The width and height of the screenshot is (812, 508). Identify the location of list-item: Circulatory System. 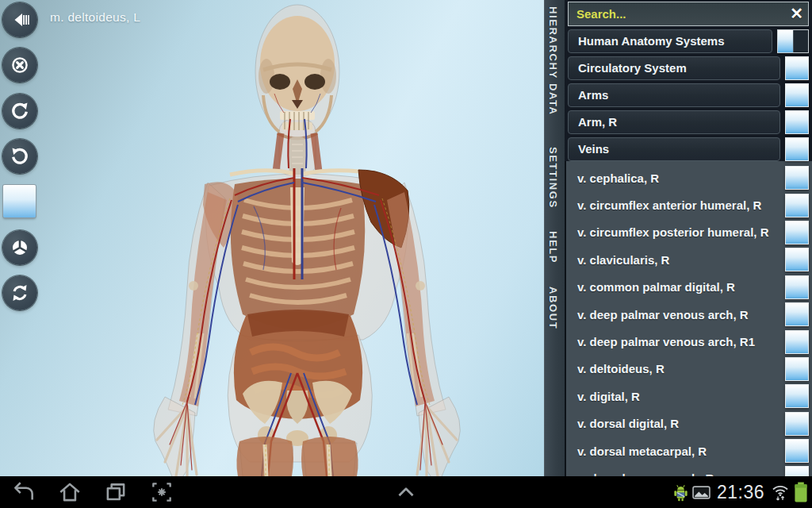
(688, 68).